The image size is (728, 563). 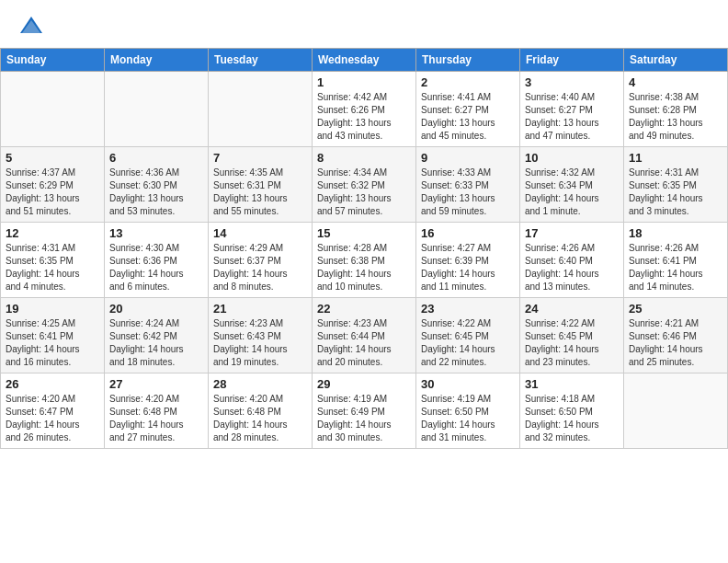 I want to click on day-number: 26, so click(x=52, y=385).